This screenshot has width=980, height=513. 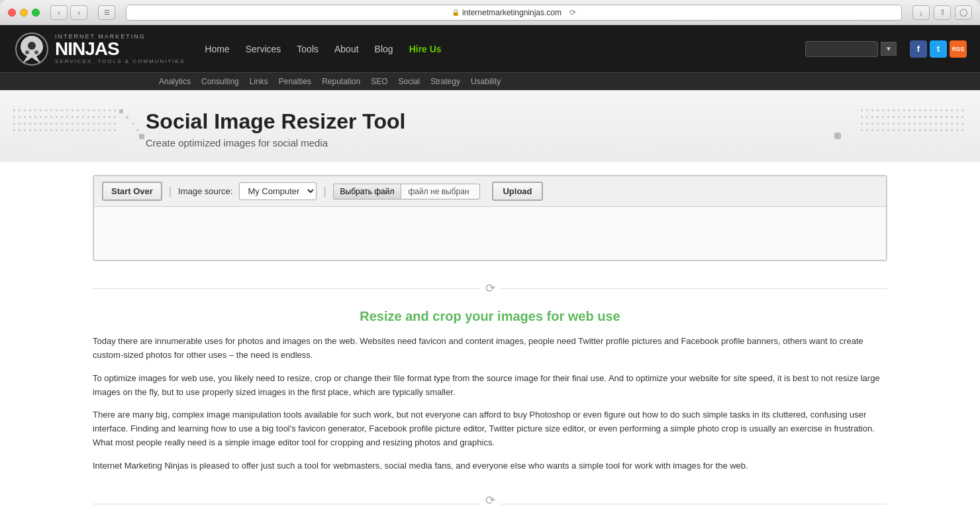 I want to click on choose-file-button: Выбрать файл, so click(x=367, y=192).